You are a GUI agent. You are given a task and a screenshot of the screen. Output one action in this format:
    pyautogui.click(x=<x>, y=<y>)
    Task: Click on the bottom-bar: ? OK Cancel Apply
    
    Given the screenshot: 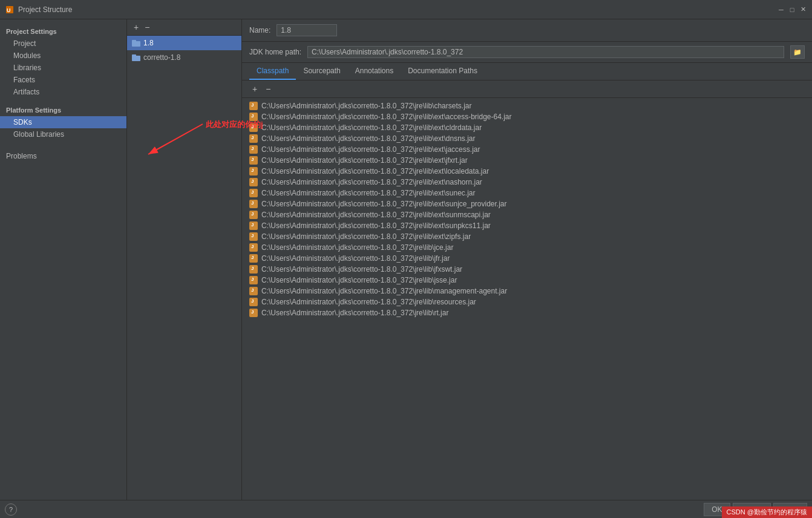 What is the action you would take?
    pyautogui.click(x=406, y=509)
    